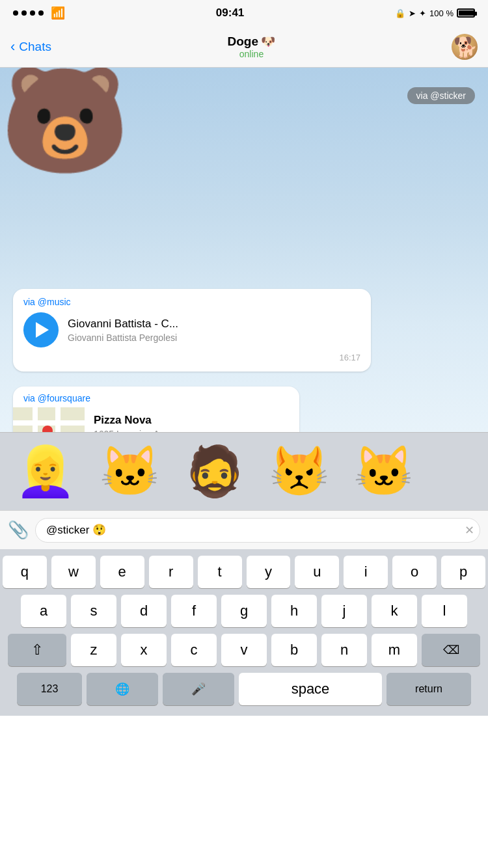 The image size is (488, 868). I want to click on foursquare-content: Pizza Nova 1605 Lemoine Ave, so click(156, 420).